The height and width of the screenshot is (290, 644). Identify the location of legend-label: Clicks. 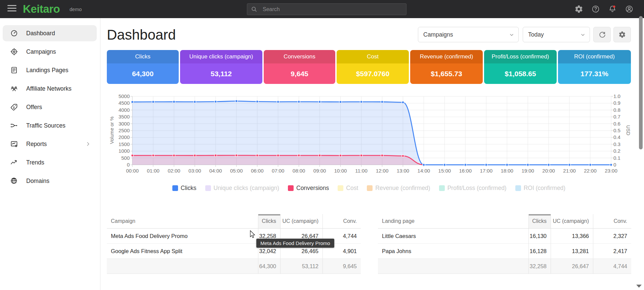
(189, 188).